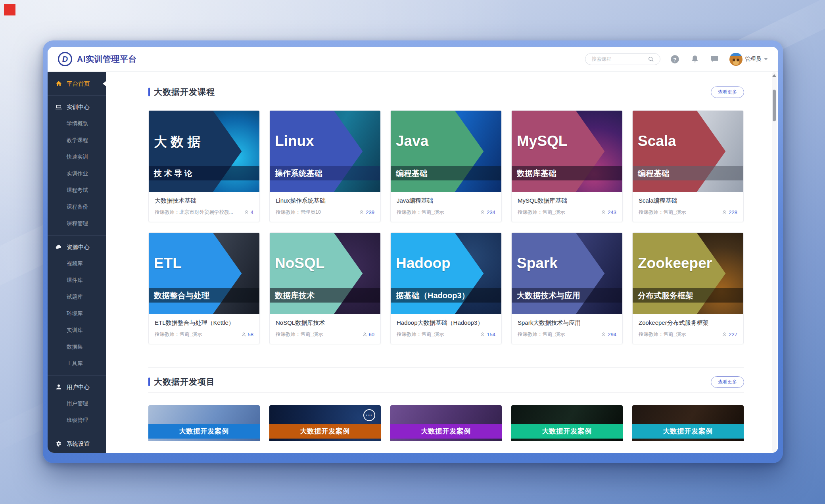  I want to click on search-icon, so click(651, 59).